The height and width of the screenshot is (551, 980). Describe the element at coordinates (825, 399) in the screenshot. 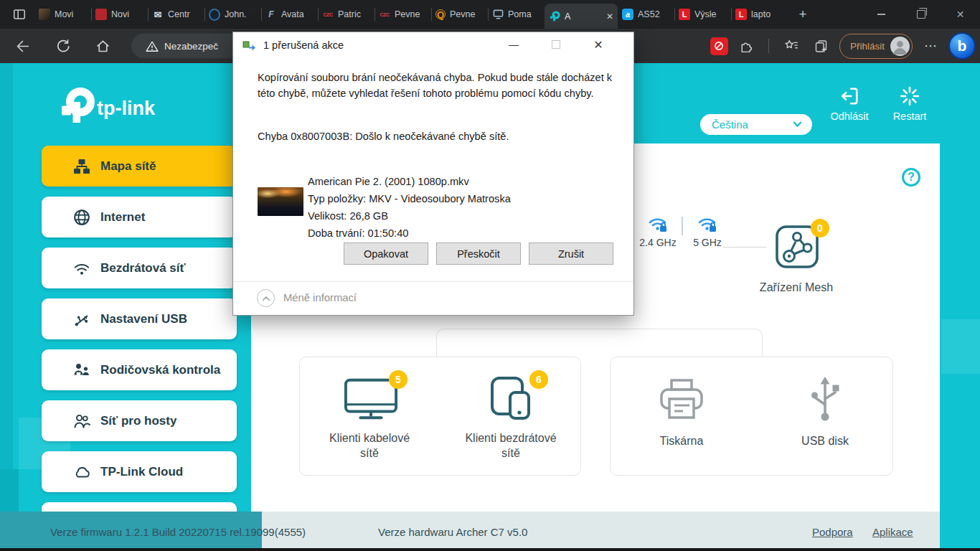

I see `usb-disk-icon` at that location.